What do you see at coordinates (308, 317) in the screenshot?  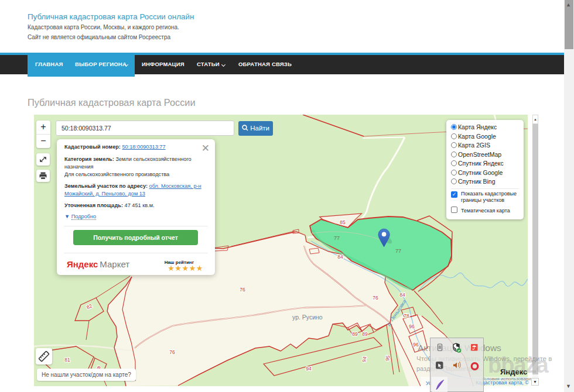 I see `svg-text: ур. Русино` at bounding box center [308, 317].